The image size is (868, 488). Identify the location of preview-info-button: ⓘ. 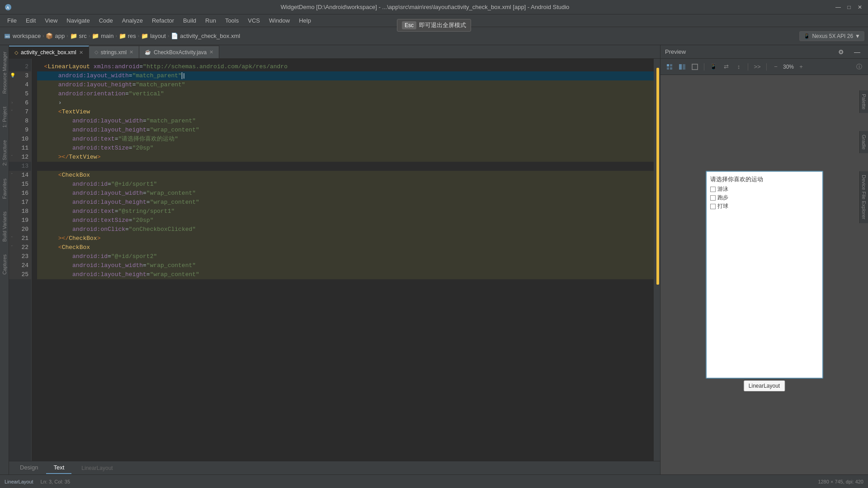
(859, 67).